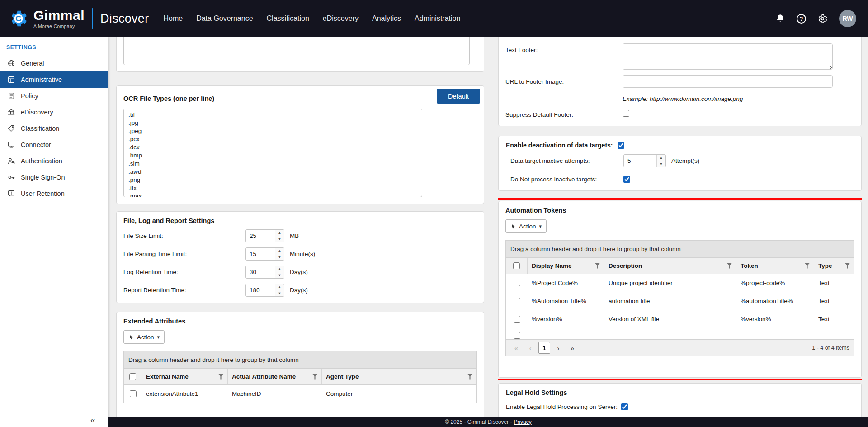 The width and height of the screenshot is (868, 427). Describe the element at coordinates (780, 19) in the screenshot. I see `bell-icon` at that location.